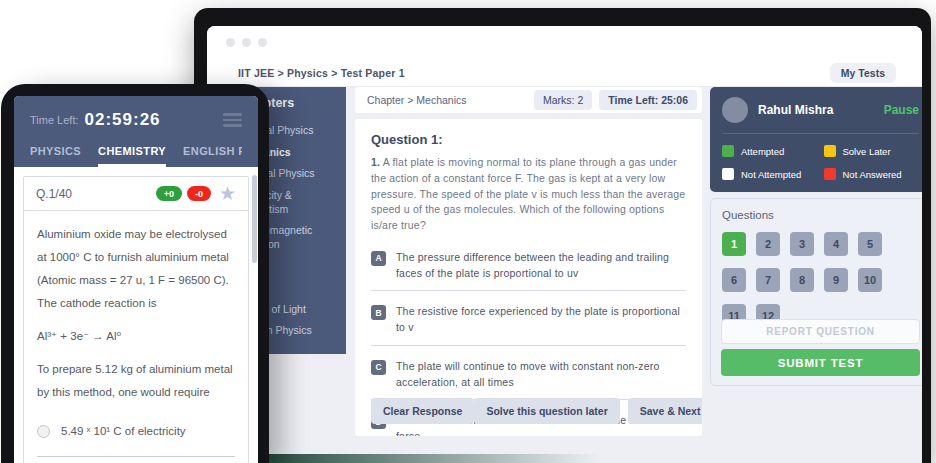 This screenshot has height=463, width=936. Describe the element at coordinates (762, 152) in the screenshot. I see `legend-label: Attempted` at that location.